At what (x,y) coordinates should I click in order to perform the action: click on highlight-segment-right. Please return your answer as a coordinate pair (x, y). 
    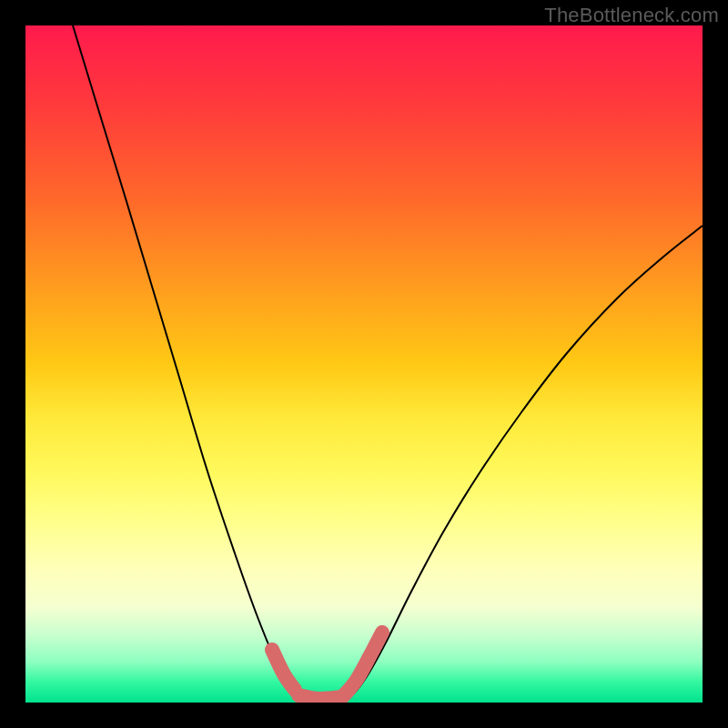
    Looking at the image, I should click on (363, 664).